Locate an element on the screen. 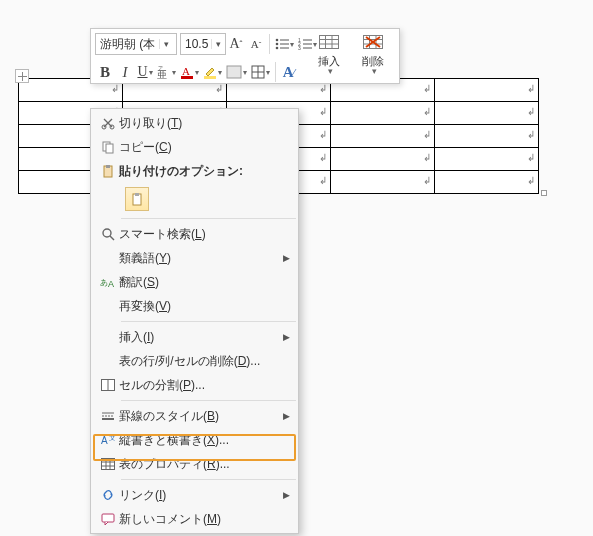  menu-synonyms: 類義語(Y) ▶ is located at coordinates (194, 258).